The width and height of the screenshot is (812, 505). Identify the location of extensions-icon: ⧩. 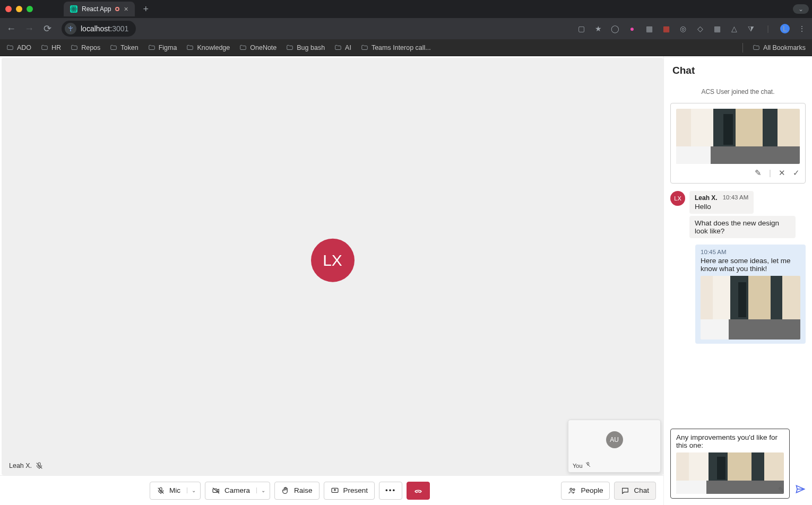
(751, 29).